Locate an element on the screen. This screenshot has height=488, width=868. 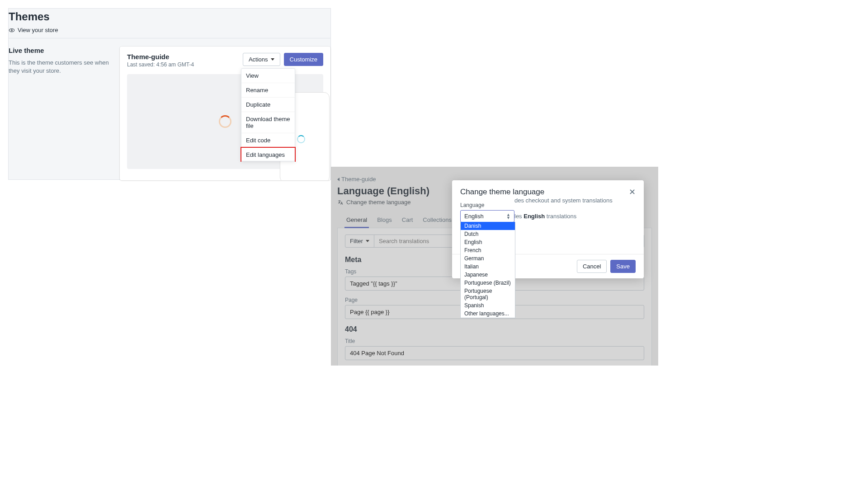
view-store-label: View your store is located at coordinates (38, 30).